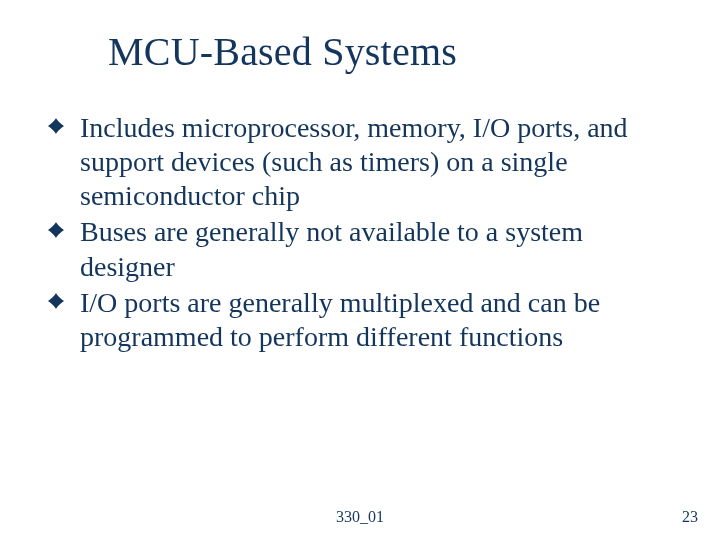 The width and height of the screenshot is (720, 540). What do you see at coordinates (360, 249) in the screenshot?
I see `list-item: Buses are generally not available to a s…` at bounding box center [360, 249].